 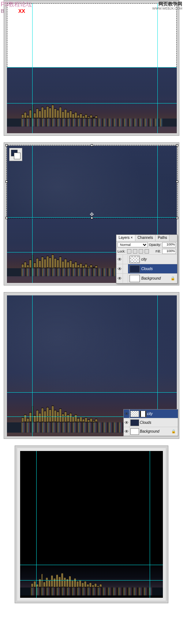 I want to click on move-cursor-icon: ✥, so click(x=92, y=214).